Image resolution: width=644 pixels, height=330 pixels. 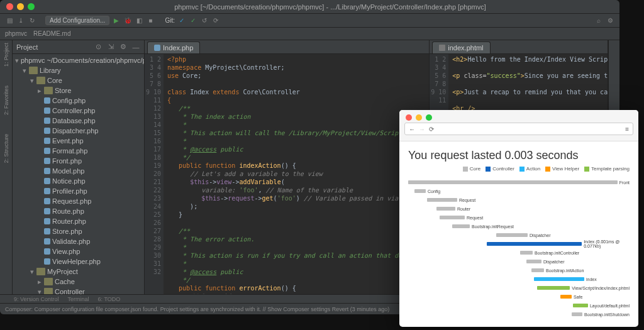 What do you see at coordinates (197, 309) in the screenshot?
I see `status-text: Composer: Composer configuration file co…` at bounding box center [197, 309].